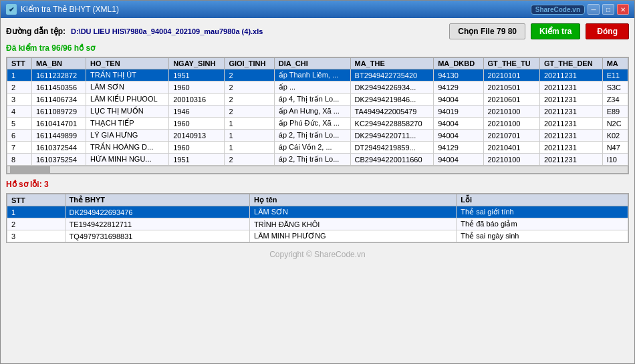 The image size is (635, 364). What do you see at coordinates (157, 200) in the screenshot?
I see `err-col-the-bhyt: Thẻ BHYT` at bounding box center [157, 200].